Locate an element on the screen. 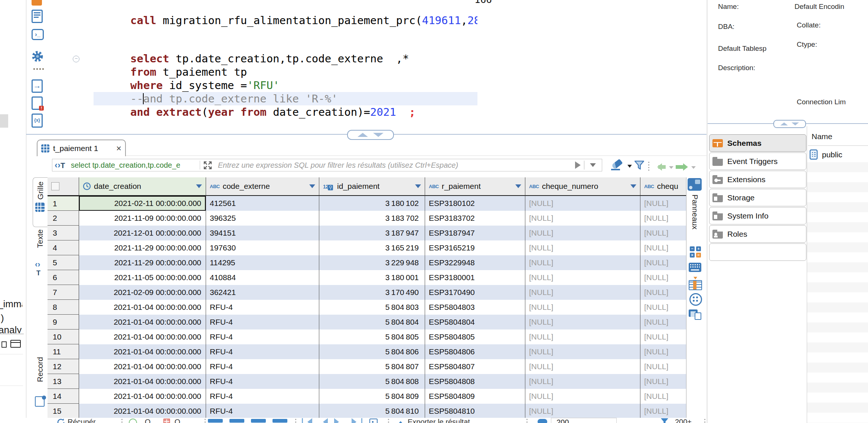  refresh-icon is located at coordinates (61, 420).